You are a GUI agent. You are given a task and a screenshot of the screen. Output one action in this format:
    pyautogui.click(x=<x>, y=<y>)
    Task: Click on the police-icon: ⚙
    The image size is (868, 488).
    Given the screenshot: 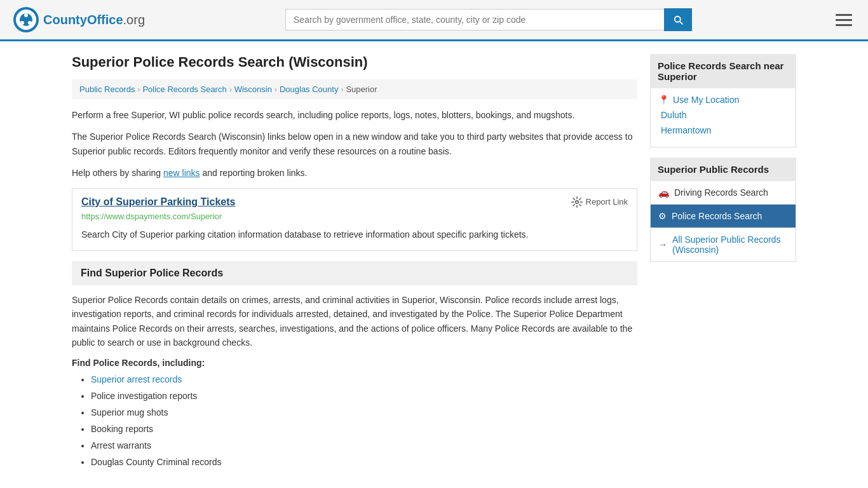 What is the action you would take?
    pyautogui.click(x=662, y=216)
    